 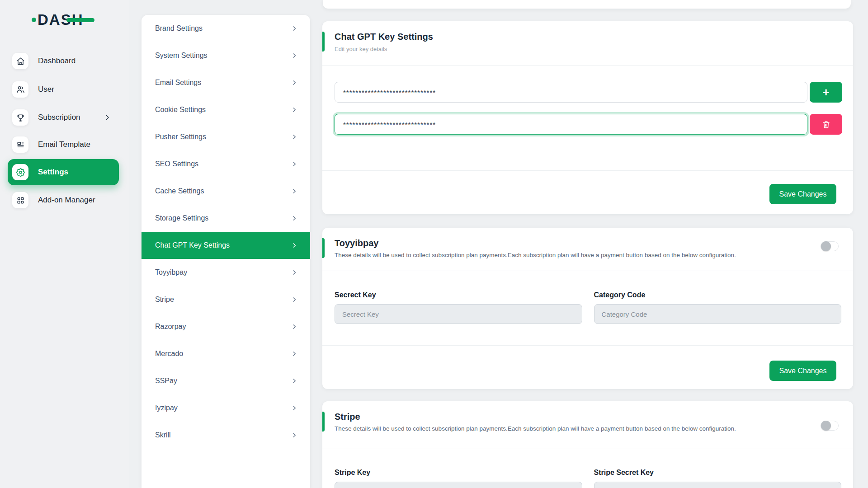 I want to click on field-label: Category Code, so click(x=718, y=295).